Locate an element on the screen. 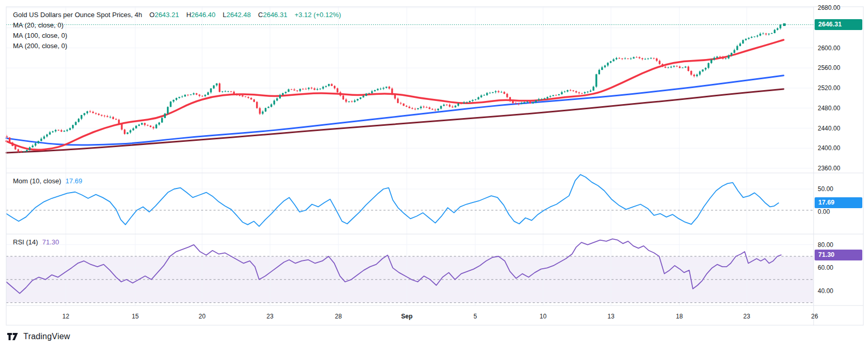 This screenshot has height=349, width=868. legend-ma200: MA (200, close, 0) is located at coordinates (40, 46).